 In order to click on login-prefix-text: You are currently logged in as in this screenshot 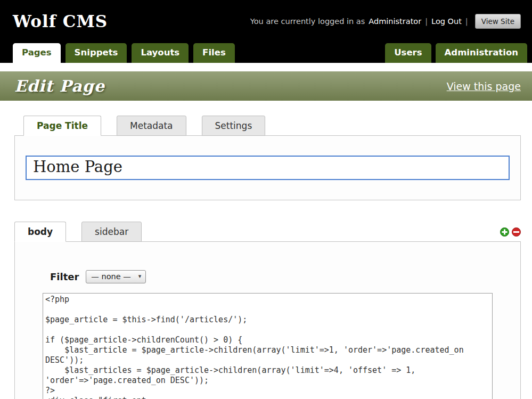, I will do `click(308, 21)`.